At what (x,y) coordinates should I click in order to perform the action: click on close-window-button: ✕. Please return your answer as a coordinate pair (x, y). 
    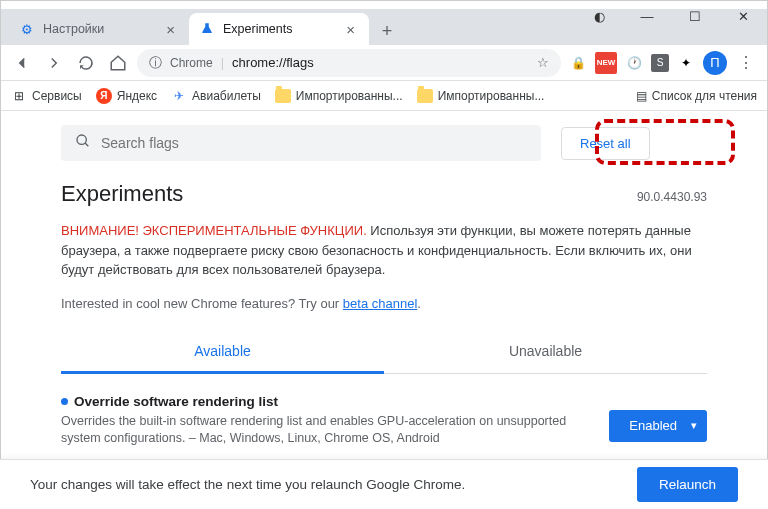
    Looking at the image, I should click on (743, 16).